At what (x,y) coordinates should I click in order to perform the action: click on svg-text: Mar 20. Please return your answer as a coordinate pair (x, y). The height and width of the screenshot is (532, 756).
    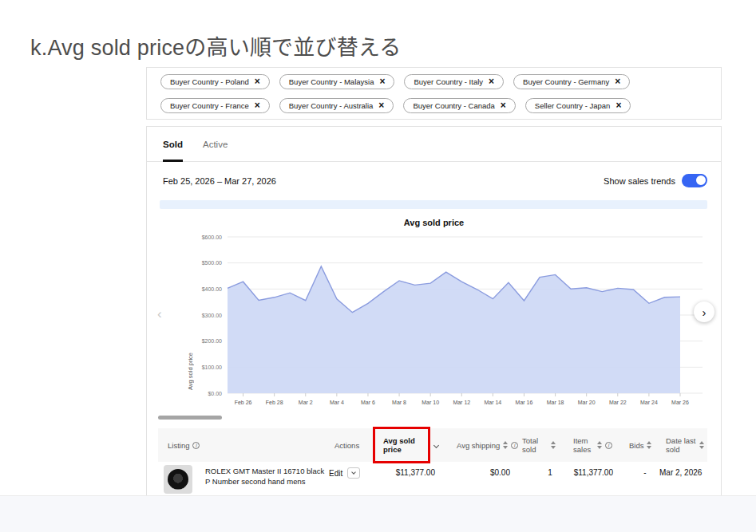
    Looking at the image, I should click on (587, 402).